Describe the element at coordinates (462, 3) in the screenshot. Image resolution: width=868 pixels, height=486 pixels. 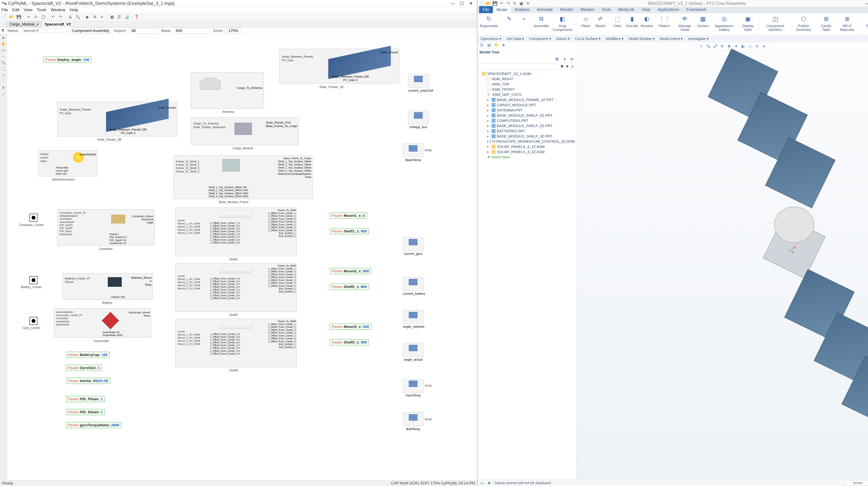
I see `maximize-button: ☐` at that location.